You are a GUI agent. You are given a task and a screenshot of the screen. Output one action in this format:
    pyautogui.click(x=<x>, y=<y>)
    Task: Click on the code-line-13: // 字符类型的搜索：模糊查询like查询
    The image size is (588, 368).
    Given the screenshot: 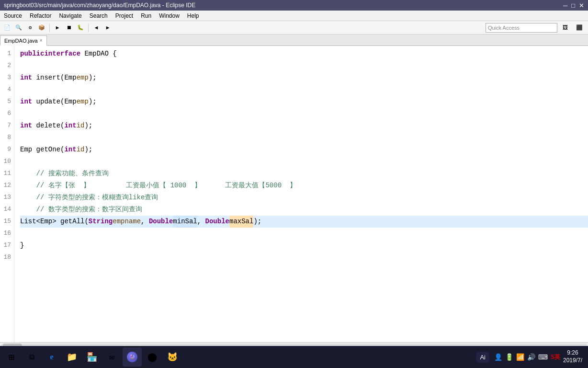 What is the action you would take?
    pyautogui.click(x=304, y=197)
    